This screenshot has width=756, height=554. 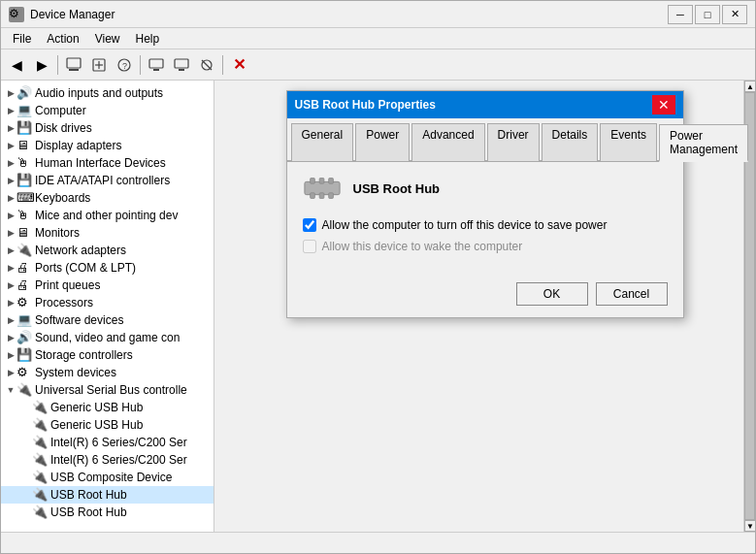 I want to click on tree-item-keyboards: ▶ ⌨ Keyboards, so click(x=107, y=198).